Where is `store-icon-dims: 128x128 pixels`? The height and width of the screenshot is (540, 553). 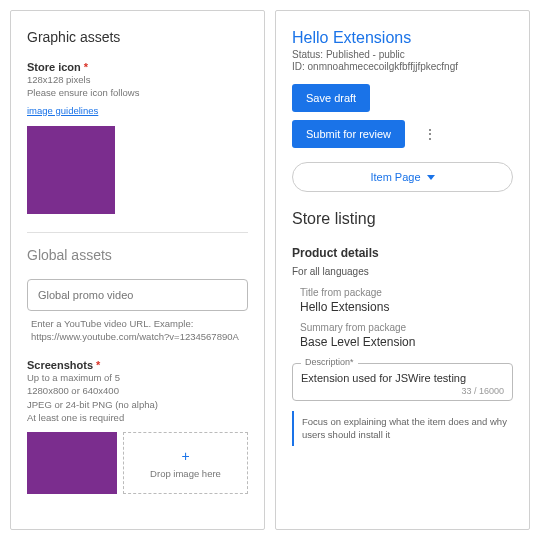 store-icon-dims: 128x128 pixels is located at coordinates (138, 80).